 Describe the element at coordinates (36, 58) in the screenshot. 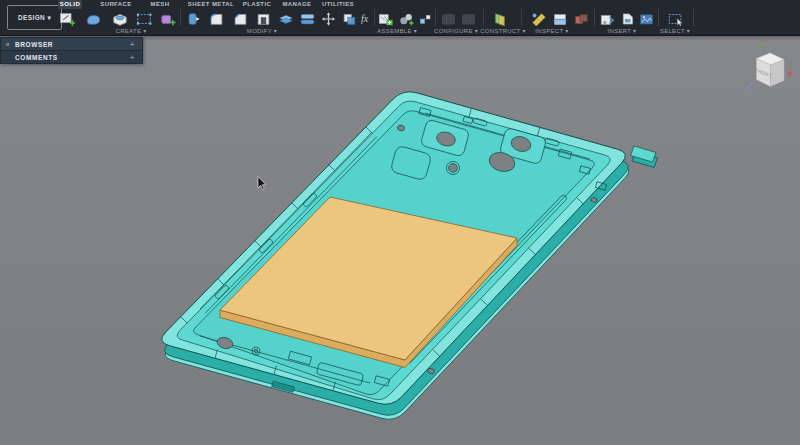

I see `comments-panel-title: COMMENTS` at that location.